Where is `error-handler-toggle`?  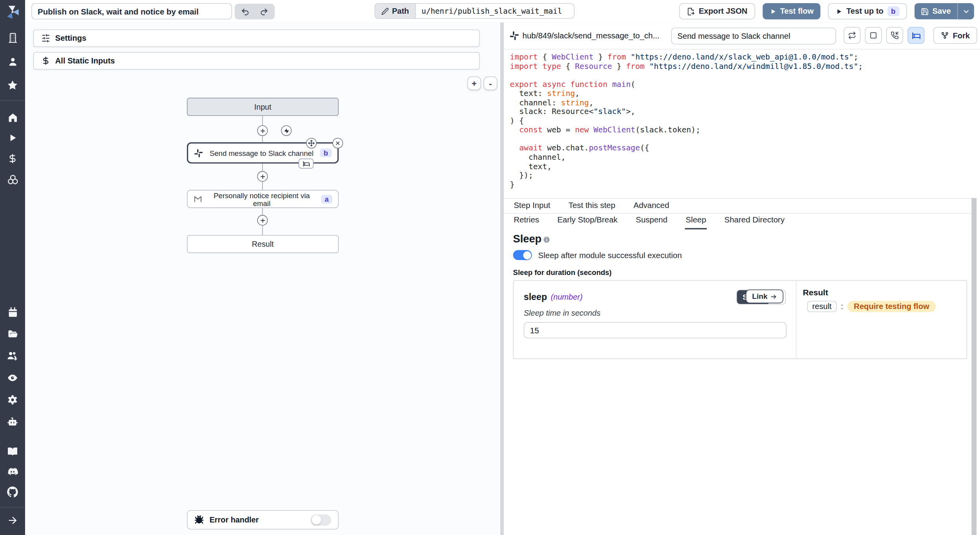 error-handler-toggle is located at coordinates (321, 520).